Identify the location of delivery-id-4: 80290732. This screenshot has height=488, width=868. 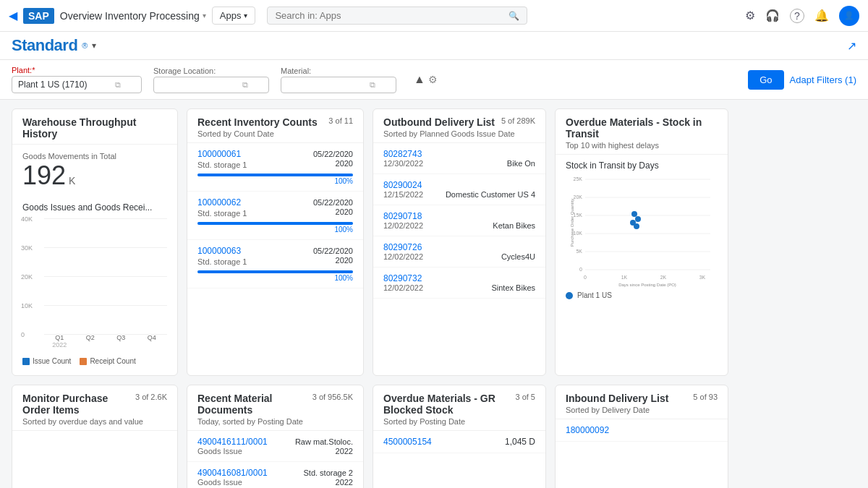
(402, 278).